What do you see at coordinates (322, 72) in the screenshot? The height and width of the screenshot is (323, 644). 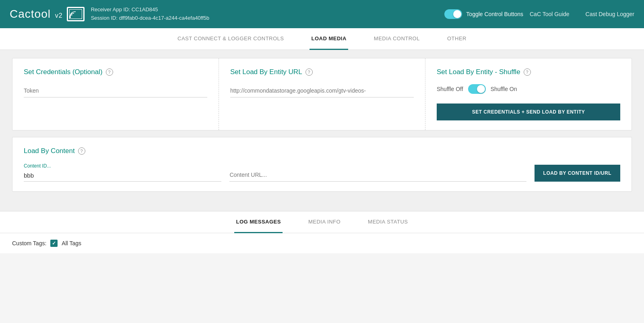 I see `entity-url-title: Set Load By Entity URL ?` at bounding box center [322, 72].